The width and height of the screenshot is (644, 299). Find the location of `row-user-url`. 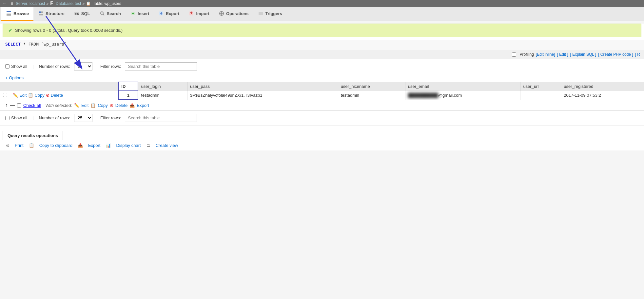

row-user-url is located at coordinates (541, 95).